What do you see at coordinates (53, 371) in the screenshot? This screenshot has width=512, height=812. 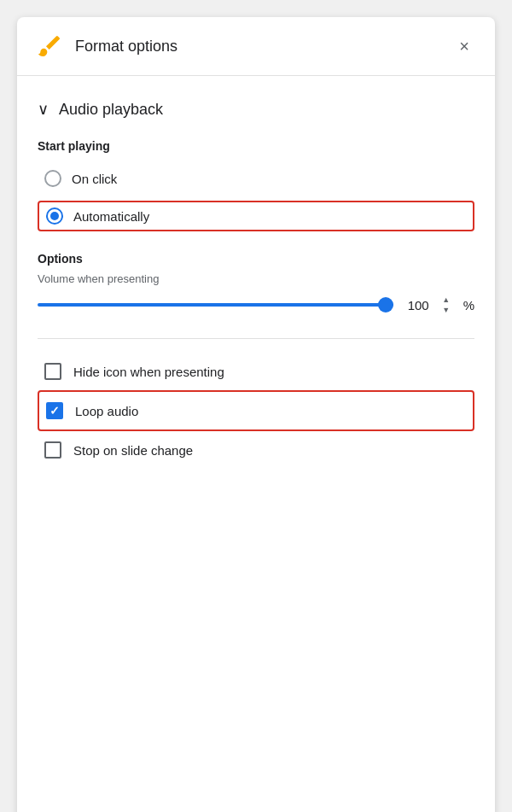 I see `checkbox-hide-icon-box` at bounding box center [53, 371].